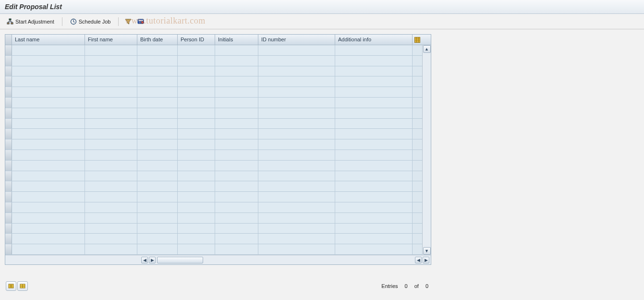 The height and width of the screenshot is (300, 644). I want to click on position-button, so click(11, 286).